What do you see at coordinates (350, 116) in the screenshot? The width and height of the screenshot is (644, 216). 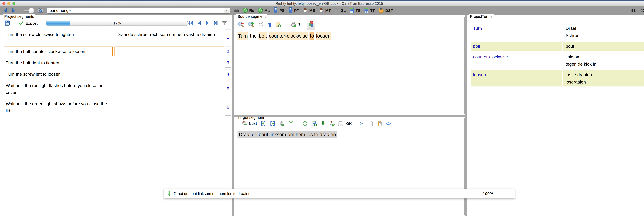 I see `horizontal-splitter` at bounding box center [350, 116].